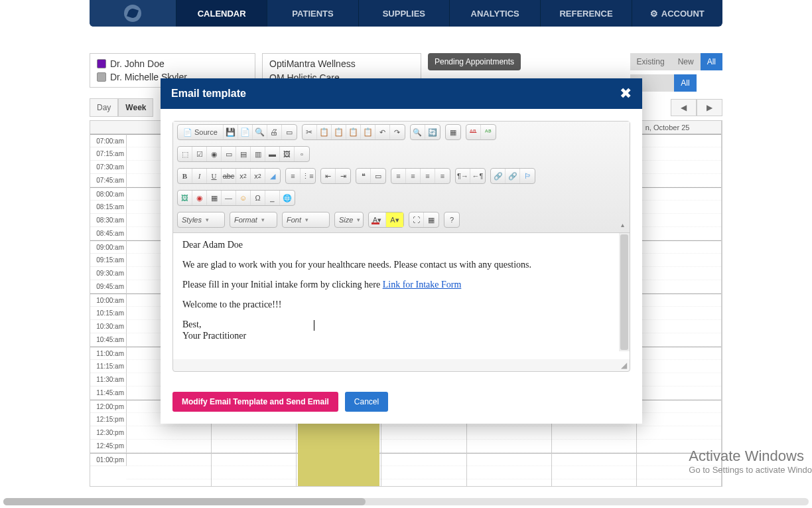 This screenshot has width=812, height=508. Describe the element at coordinates (527, 176) in the screenshot. I see `anchor-icon: 🏳` at that location.